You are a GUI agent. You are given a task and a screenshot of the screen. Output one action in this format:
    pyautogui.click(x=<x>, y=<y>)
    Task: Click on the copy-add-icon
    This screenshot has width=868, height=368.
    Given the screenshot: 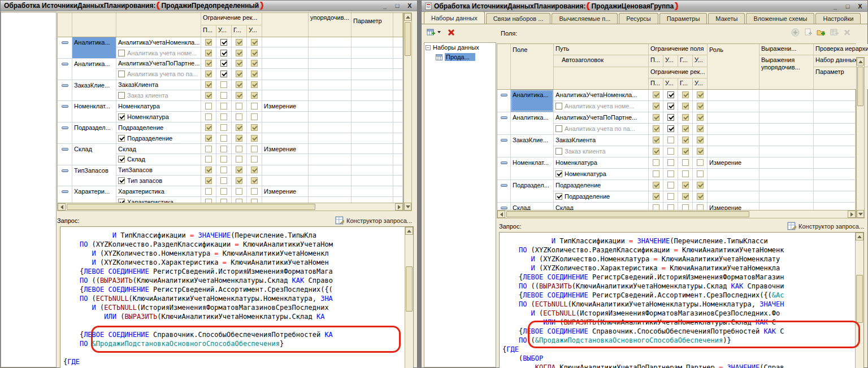 What is the action you would take?
    pyautogui.click(x=808, y=32)
    